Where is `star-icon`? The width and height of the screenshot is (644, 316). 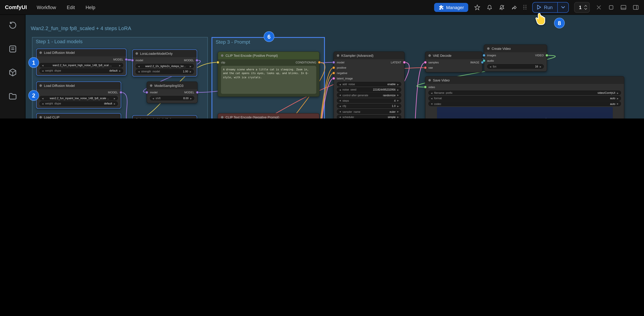
star-icon is located at coordinates (477, 7).